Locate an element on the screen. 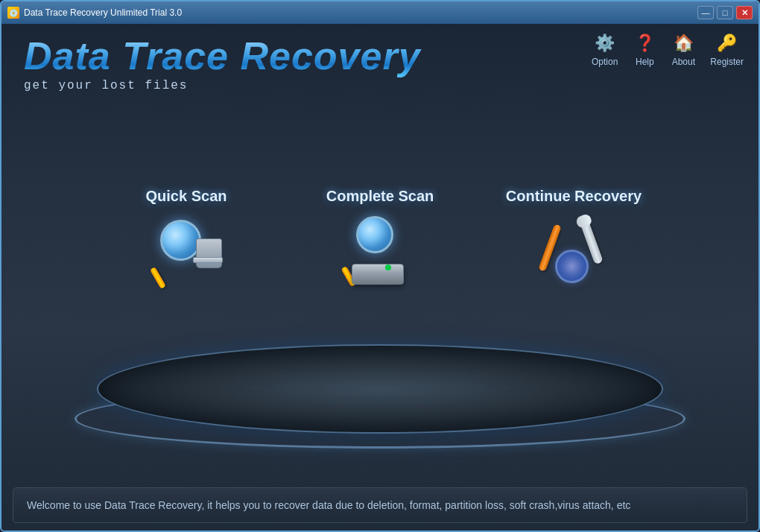 This screenshot has width=760, height=532. about-icon: 🏠 is located at coordinates (683, 43).